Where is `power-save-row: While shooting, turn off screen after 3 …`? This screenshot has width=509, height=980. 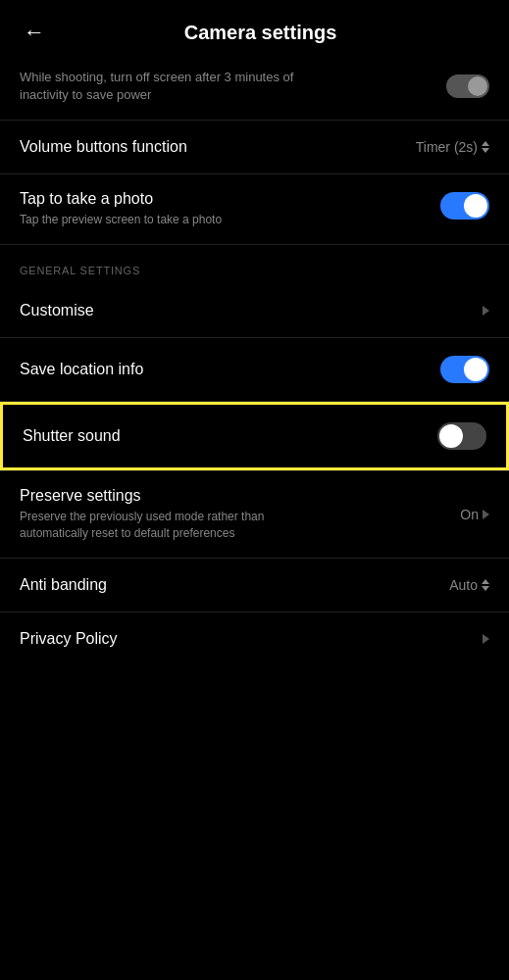 power-save-row: While shooting, turn off screen after 3 … is located at coordinates (255, 90).